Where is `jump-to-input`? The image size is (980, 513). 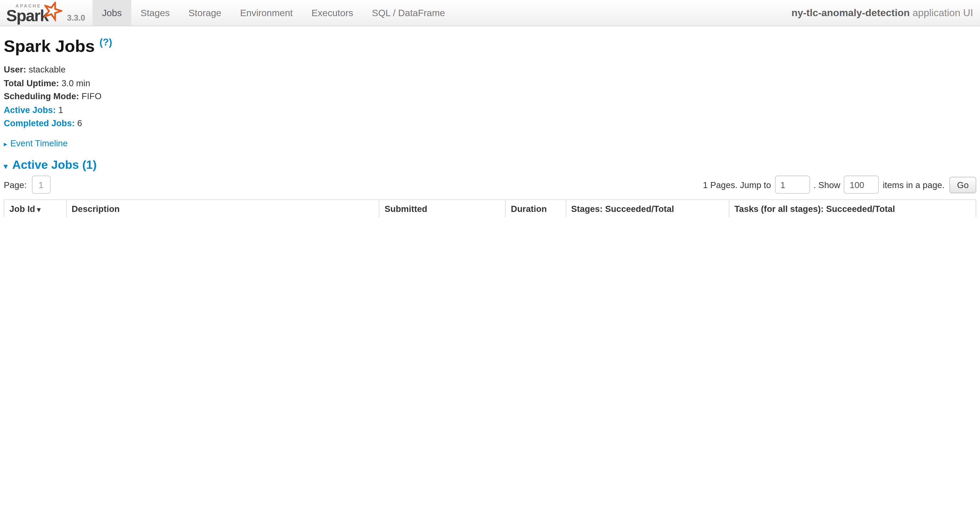
jump-to-input is located at coordinates (792, 185).